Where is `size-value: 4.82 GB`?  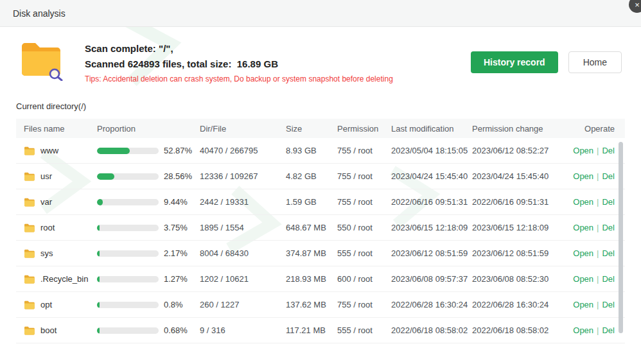
size-value: 4.82 GB is located at coordinates (312, 176).